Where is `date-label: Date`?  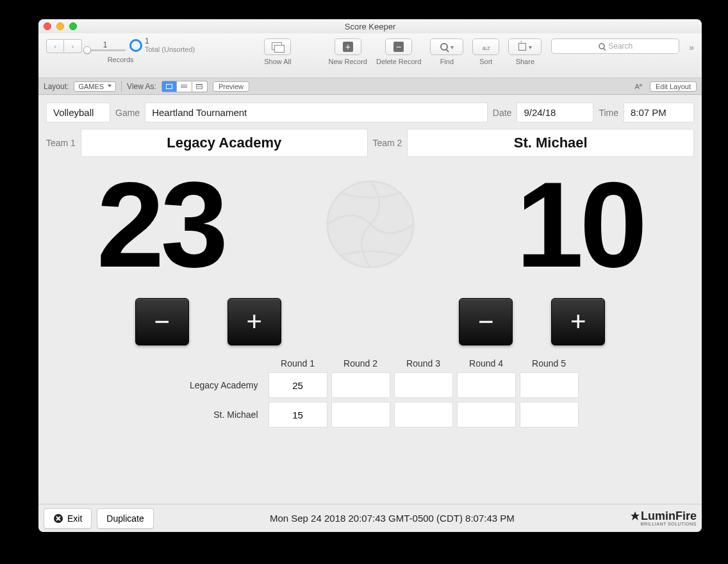 date-label: Date is located at coordinates (502, 113).